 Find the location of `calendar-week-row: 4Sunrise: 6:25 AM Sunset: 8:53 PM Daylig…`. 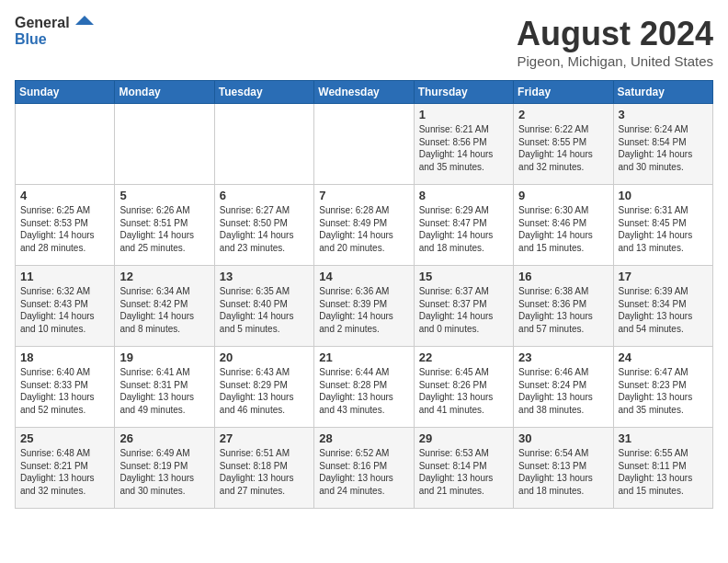

calendar-week-row: 4Sunrise: 6:25 AM Sunset: 8:53 PM Daylig… is located at coordinates (364, 225).